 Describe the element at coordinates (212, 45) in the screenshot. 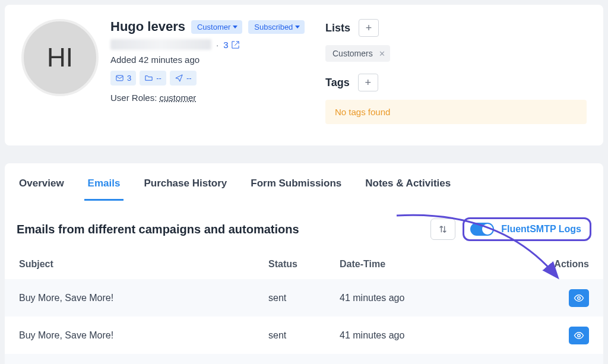

I see `meta-row: · 3` at that location.